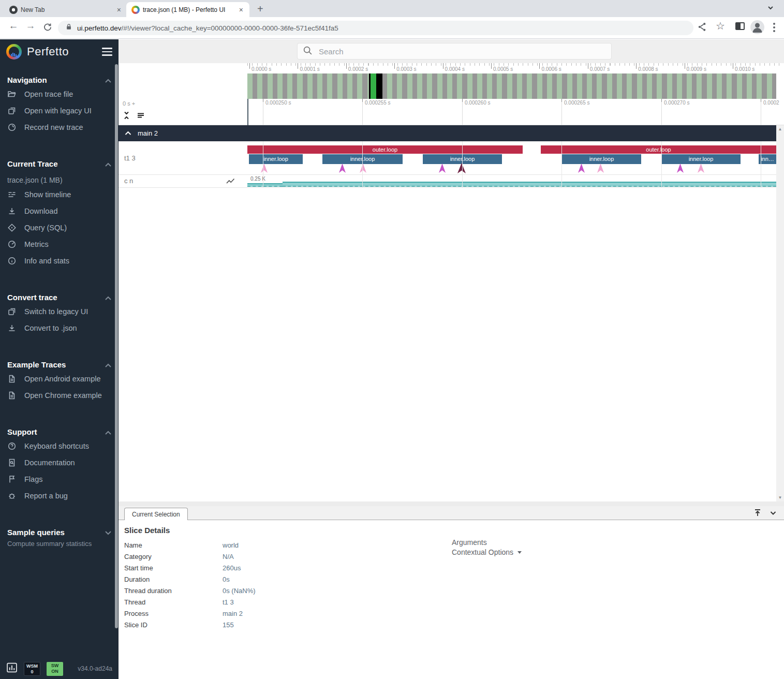 The image size is (784, 679). What do you see at coordinates (260, 9) in the screenshot?
I see `new-tab-button: +` at bounding box center [260, 9].